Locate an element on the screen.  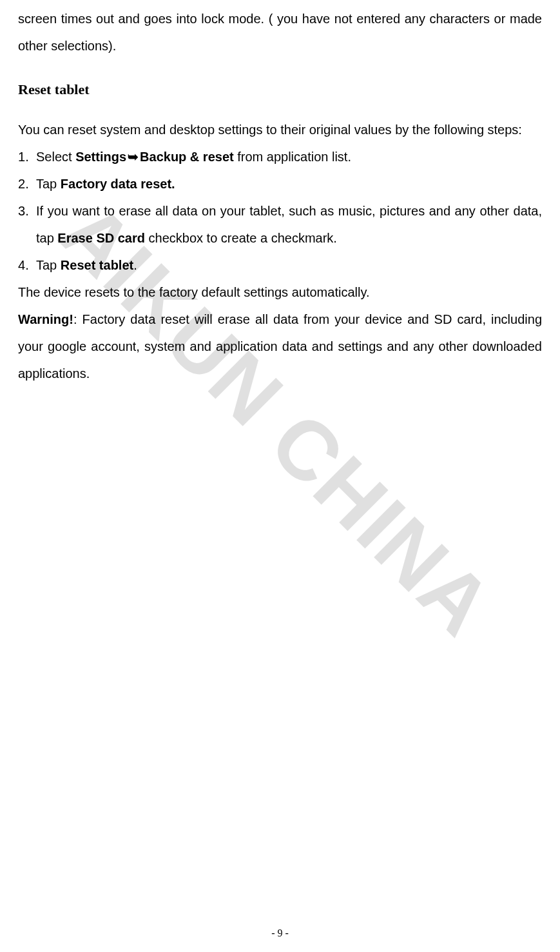
step-1: Select Settings➥Backup & reset from appl… is located at coordinates (280, 157).